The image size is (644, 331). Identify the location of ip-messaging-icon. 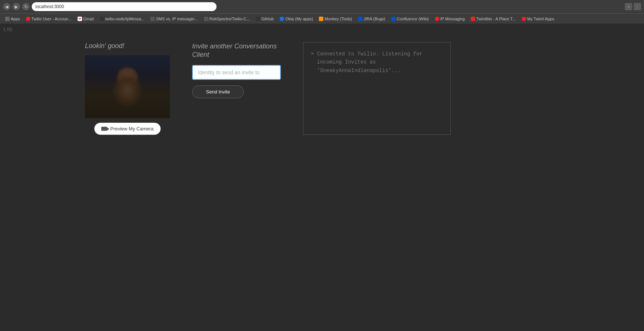
(437, 19).